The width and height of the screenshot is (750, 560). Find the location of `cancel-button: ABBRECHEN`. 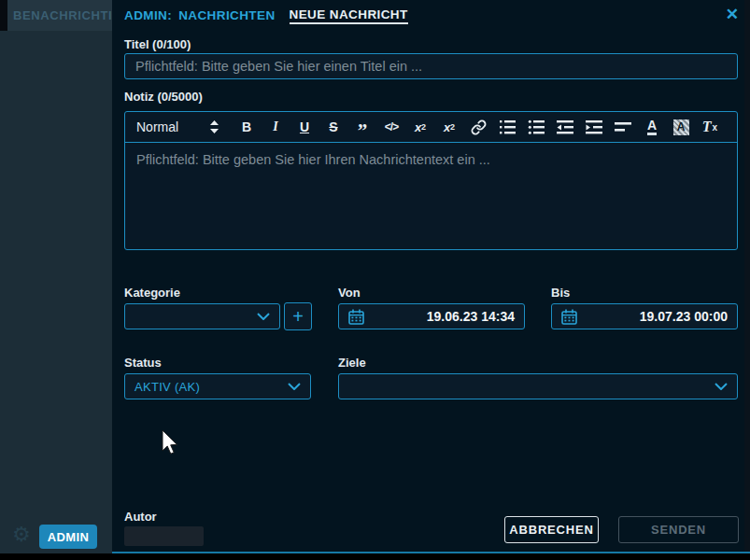

cancel-button: ABBRECHEN is located at coordinates (551, 530).